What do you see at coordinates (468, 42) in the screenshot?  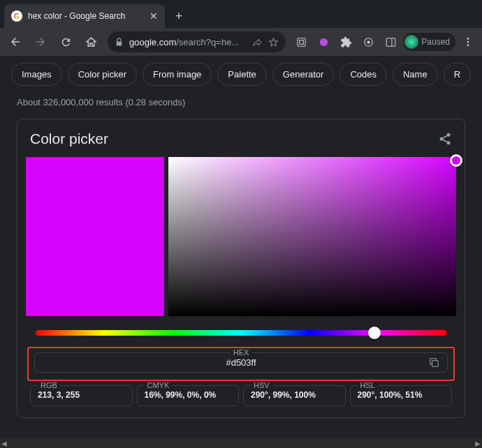 I see `chrome-menu-button` at bounding box center [468, 42].